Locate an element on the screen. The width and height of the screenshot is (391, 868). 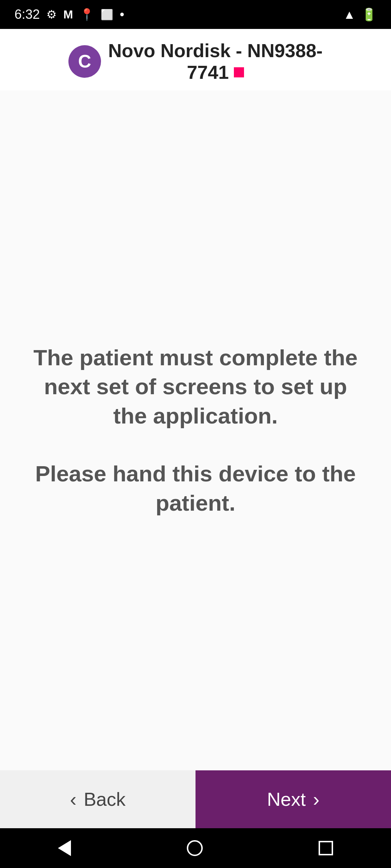
instruction-text: The patient must complete the next set o… is located at coordinates (196, 387).